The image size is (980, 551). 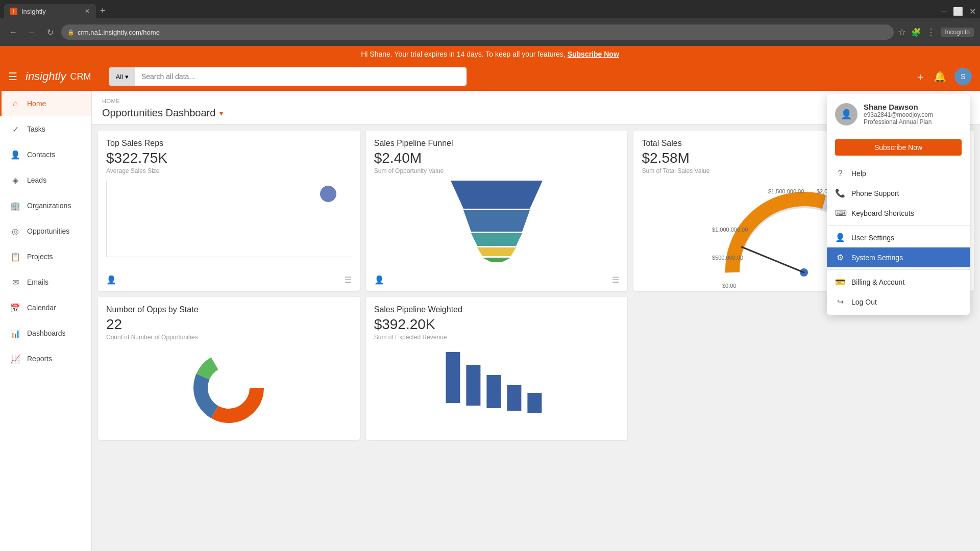 What do you see at coordinates (41, 155) in the screenshot?
I see `sidebar-label-contacts: Contacts` at bounding box center [41, 155].